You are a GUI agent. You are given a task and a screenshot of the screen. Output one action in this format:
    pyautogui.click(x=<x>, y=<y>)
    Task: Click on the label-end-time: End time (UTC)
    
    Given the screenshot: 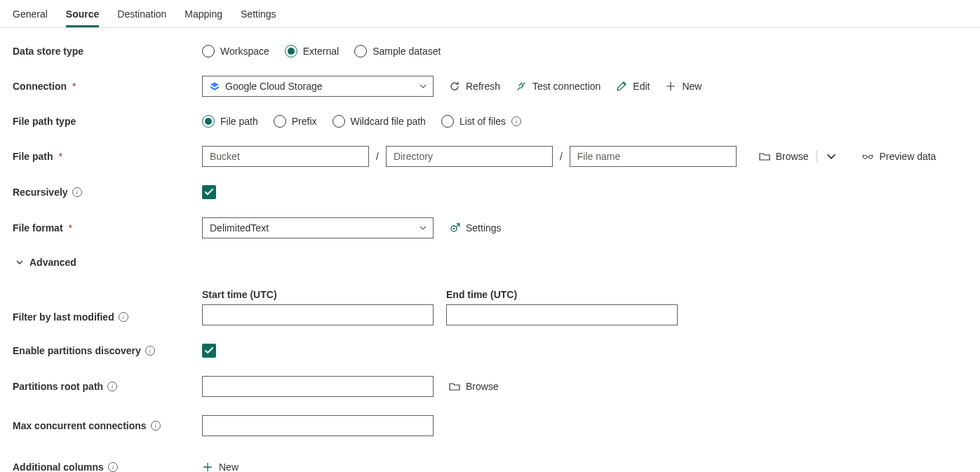 What is the action you would take?
    pyautogui.click(x=562, y=295)
    